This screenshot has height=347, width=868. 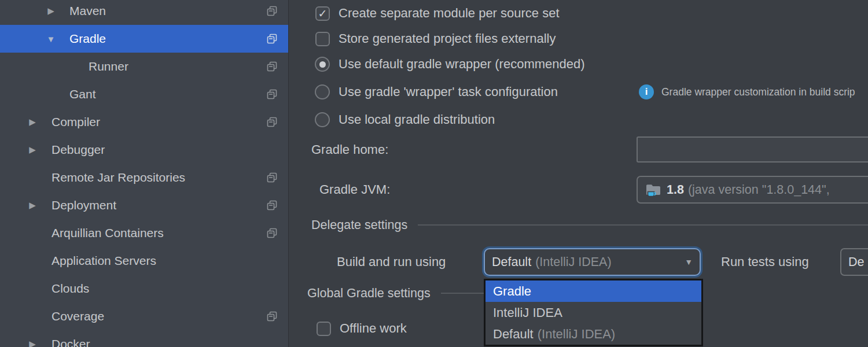 I want to click on dropdown-option-intellij-idea: IntelliJ IDEA, so click(x=594, y=312).